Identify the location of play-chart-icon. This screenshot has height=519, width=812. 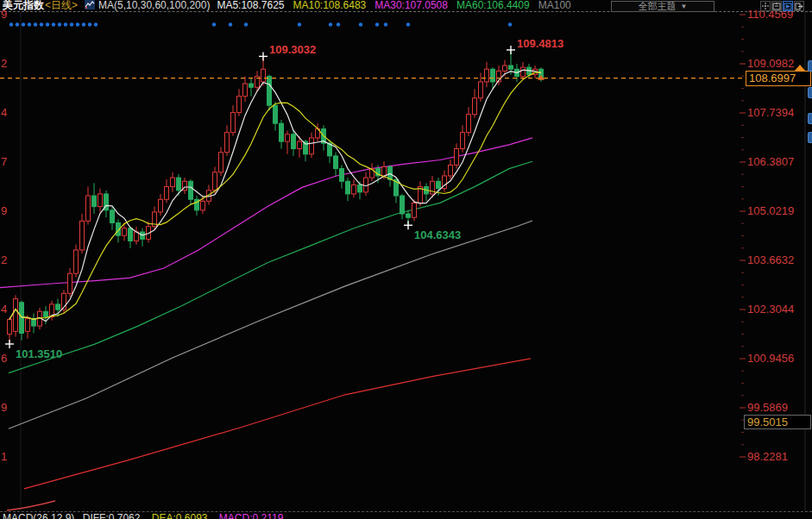
(788, 6).